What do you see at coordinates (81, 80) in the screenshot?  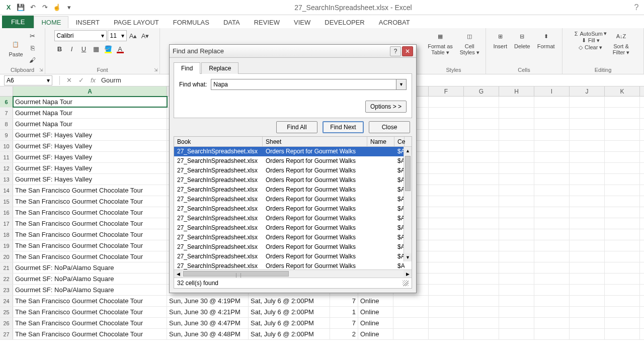 I see `enter-formula-icon: ✓` at bounding box center [81, 80].